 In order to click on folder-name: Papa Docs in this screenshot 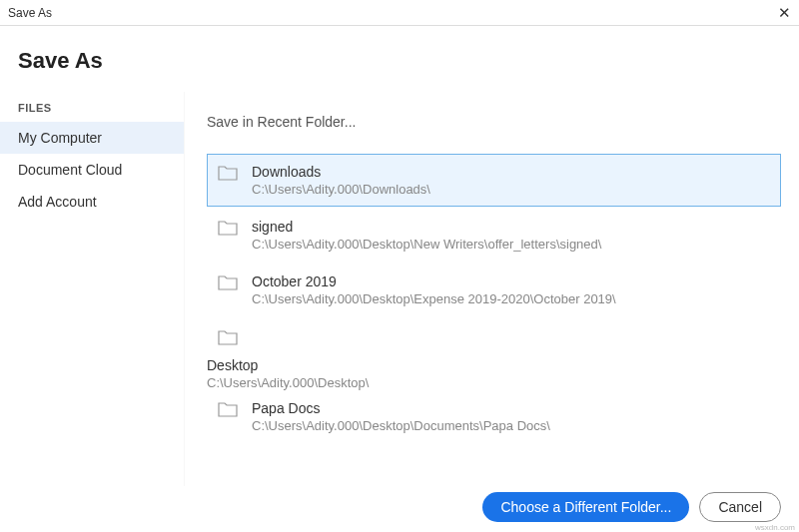, I will do `click(509, 408)`.